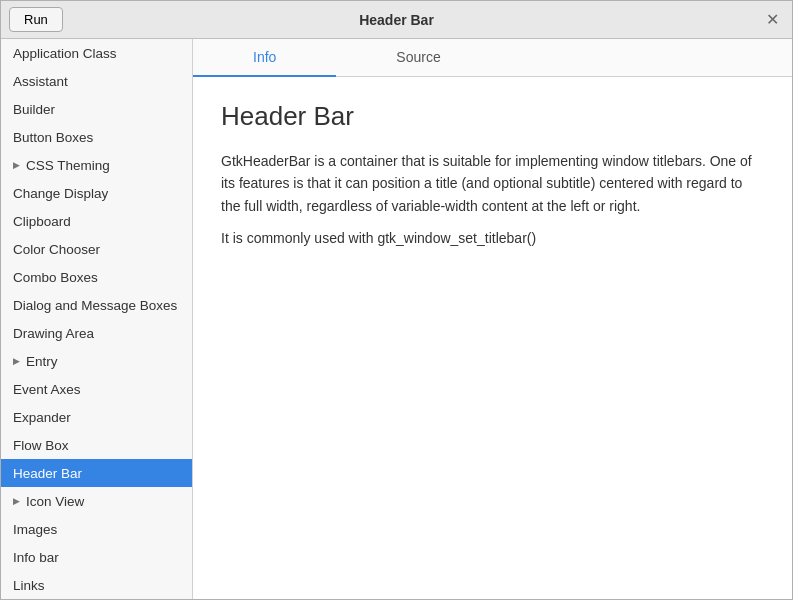  What do you see at coordinates (492, 238) in the screenshot?
I see `content-paragraph: It is commonly used with gtk_window_set_…` at bounding box center [492, 238].